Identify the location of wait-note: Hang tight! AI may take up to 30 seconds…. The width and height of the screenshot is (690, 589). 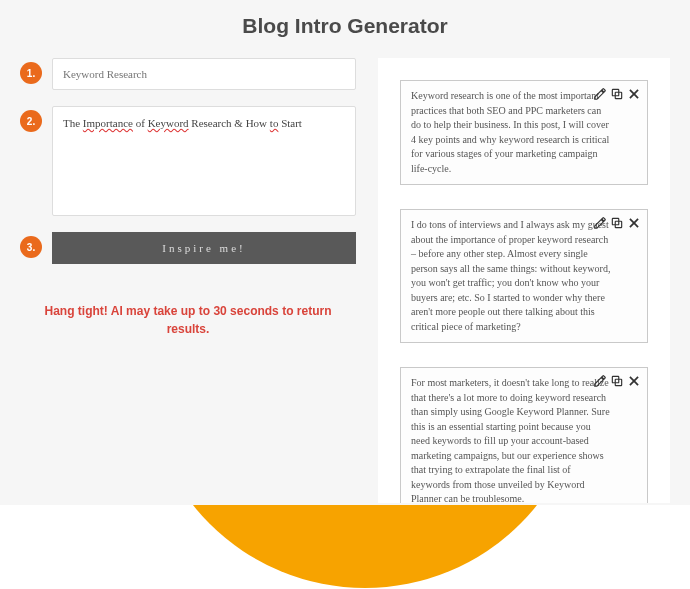
(188, 320).